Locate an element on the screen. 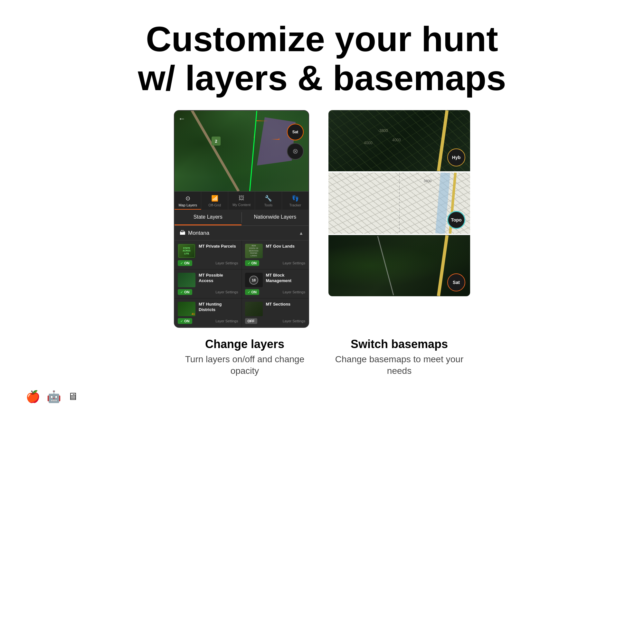  tab-switcher: State Layers Nationwide Layers is located at coordinates (241, 218).